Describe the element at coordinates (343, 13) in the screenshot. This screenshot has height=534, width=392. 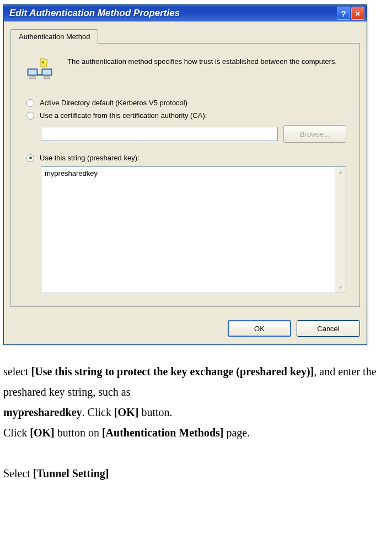
I see `help-button: ?` at that location.